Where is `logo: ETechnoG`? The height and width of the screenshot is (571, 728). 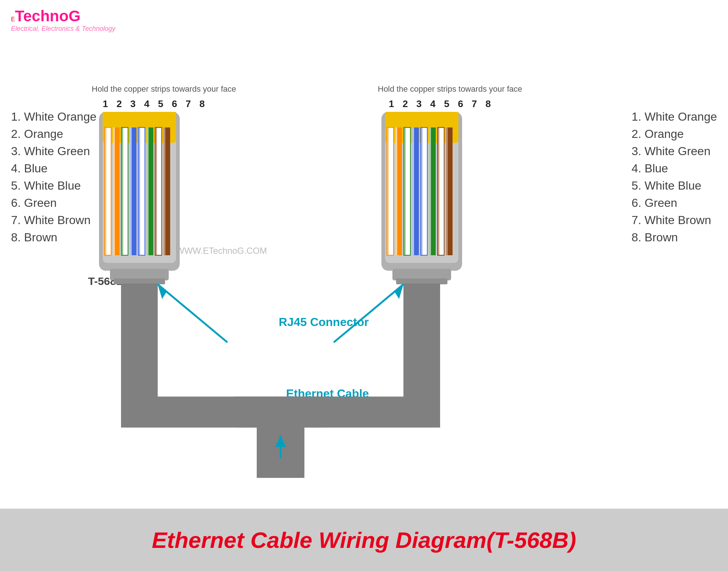 logo: ETechnoG is located at coordinates (63, 16).